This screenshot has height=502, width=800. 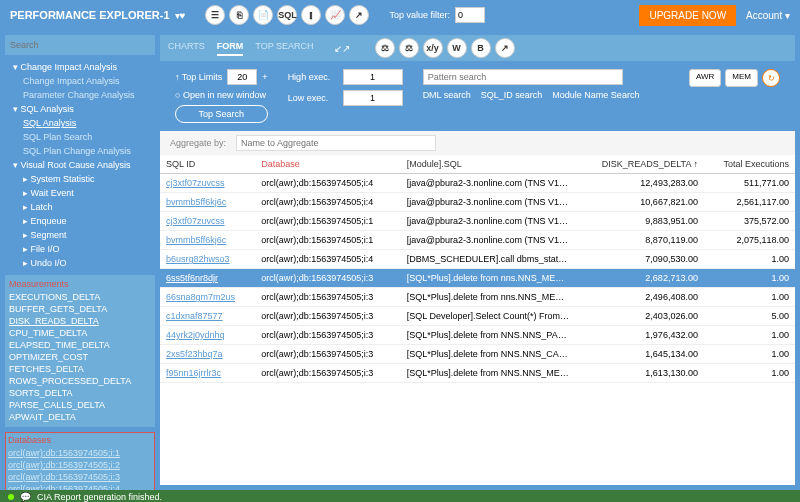 What do you see at coordinates (196, 335) in the screenshot?
I see `sqlid-link: 44yrk2j0ydnhq` at bounding box center [196, 335].